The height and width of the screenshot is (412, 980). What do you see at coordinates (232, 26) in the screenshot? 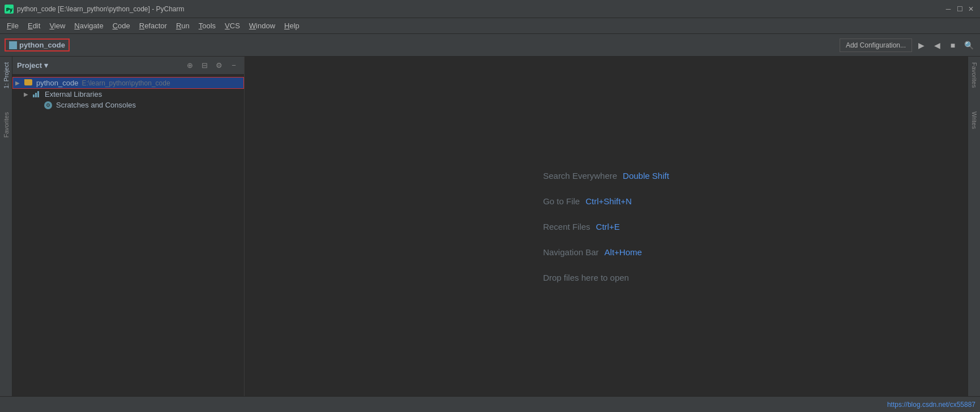
I see `menu-vcs: VCS` at bounding box center [232, 26].